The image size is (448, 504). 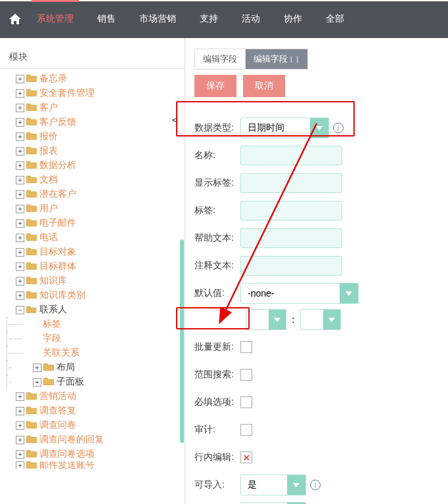 I want to click on tree-item: +电话, so click(x=96, y=238).